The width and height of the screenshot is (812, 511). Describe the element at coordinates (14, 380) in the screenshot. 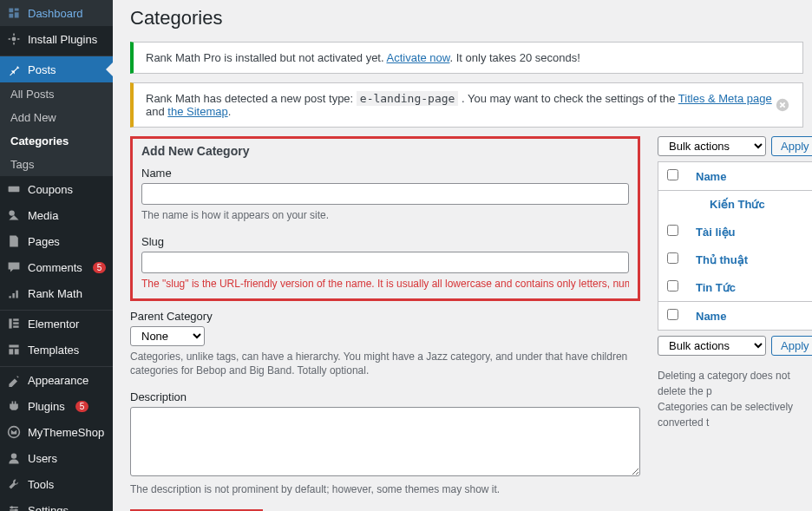

I see `appearance-icon` at that location.